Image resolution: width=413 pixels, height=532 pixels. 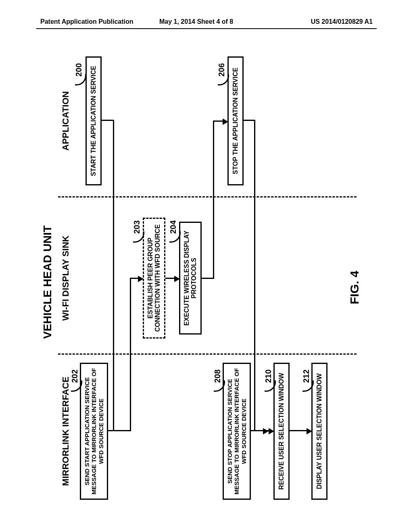 I want to click on ref-hook-icon, so click(x=81, y=80).